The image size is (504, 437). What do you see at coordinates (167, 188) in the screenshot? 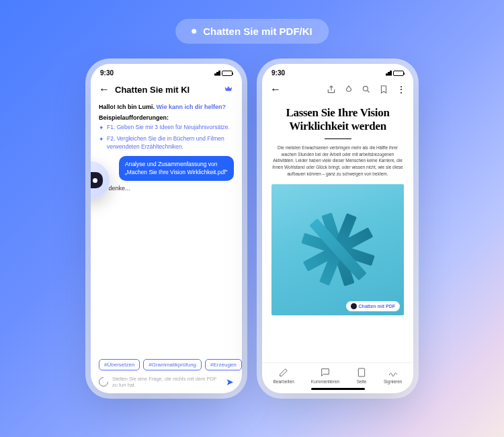
I see `thinking-text: Ich denke...` at bounding box center [167, 188].